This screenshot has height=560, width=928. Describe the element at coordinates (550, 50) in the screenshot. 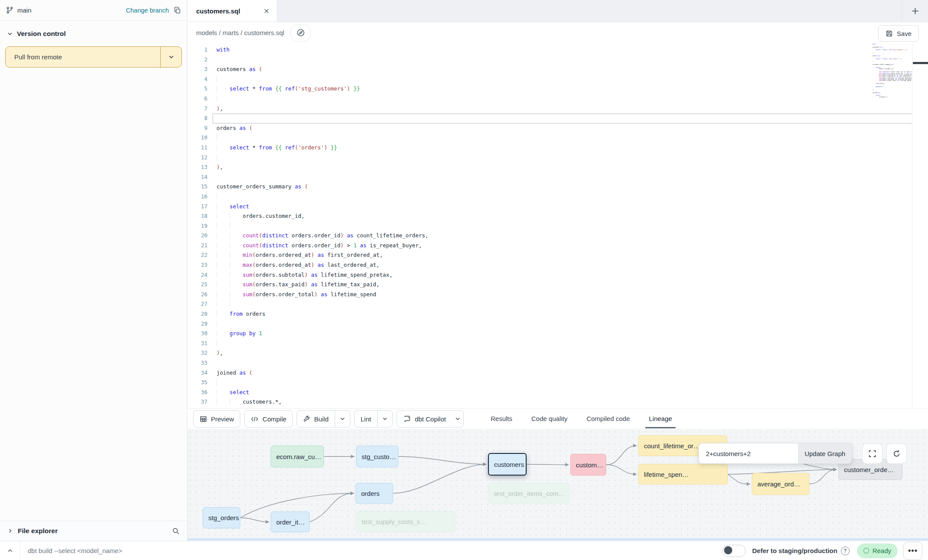

I see `code-line: 1with` at that location.